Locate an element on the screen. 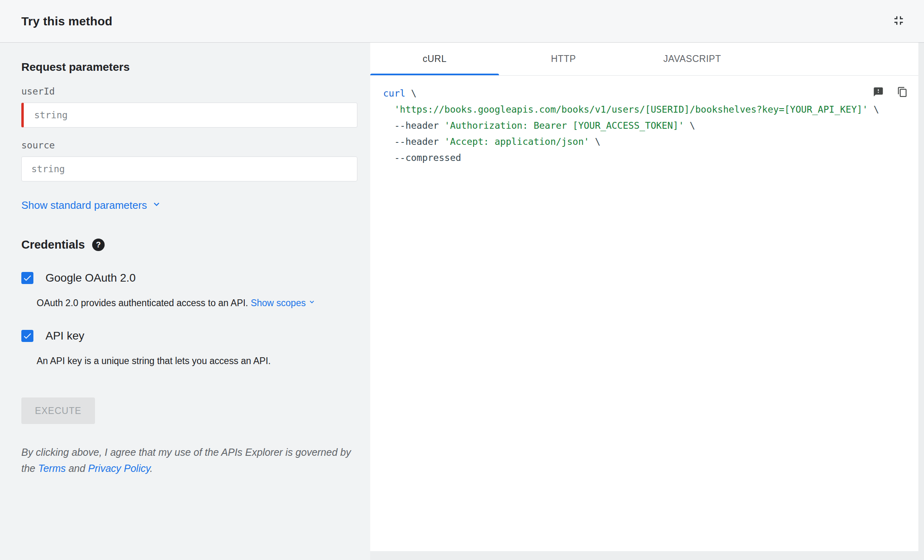 Image resolution: width=924 pixels, height=560 pixels. userid-input is located at coordinates (189, 115).